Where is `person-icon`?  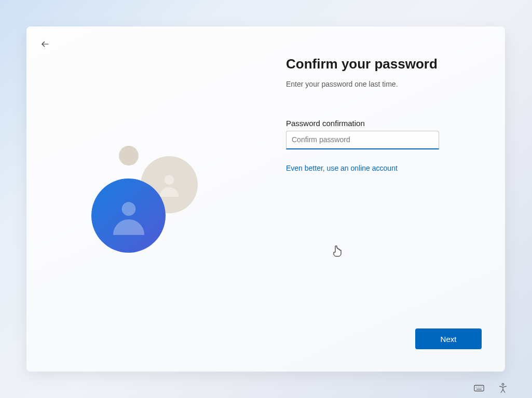 person-icon is located at coordinates (129, 216).